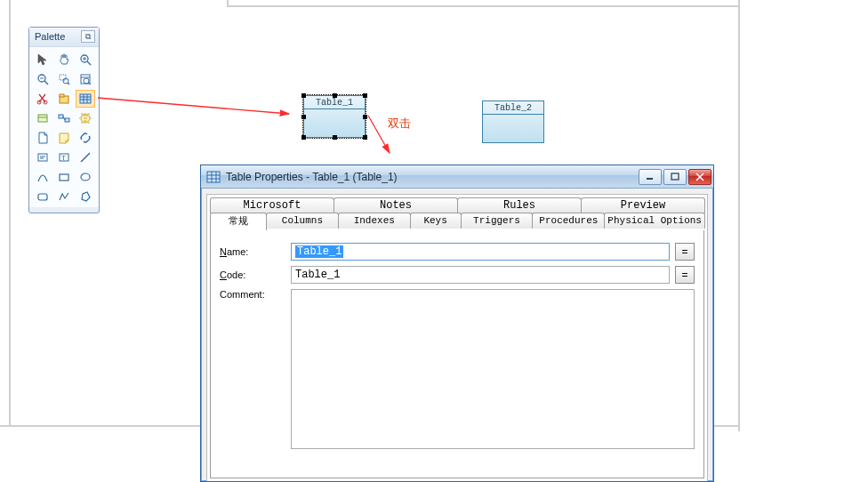  Describe the element at coordinates (513, 122) in the screenshot. I see `diagram-table-2: Table_2` at that location.